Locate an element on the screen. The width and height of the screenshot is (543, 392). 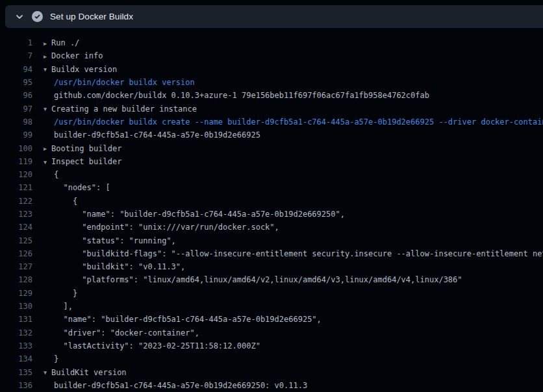
log-line: 96github.com/docker/buildx 0.10.3+azure-… is located at coordinates (272, 95).